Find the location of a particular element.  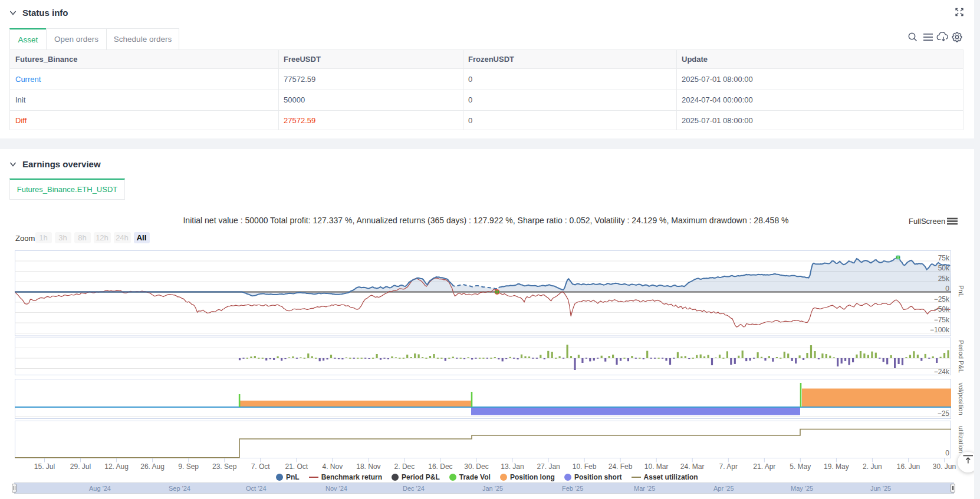

svg-text: 7. Oct is located at coordinates (261, 467).